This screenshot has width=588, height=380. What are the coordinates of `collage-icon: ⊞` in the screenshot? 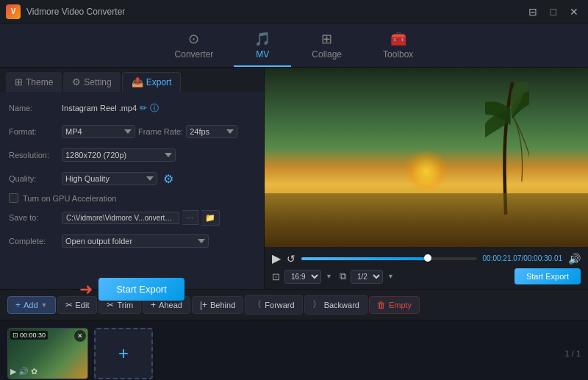 It's located at (326, 39).